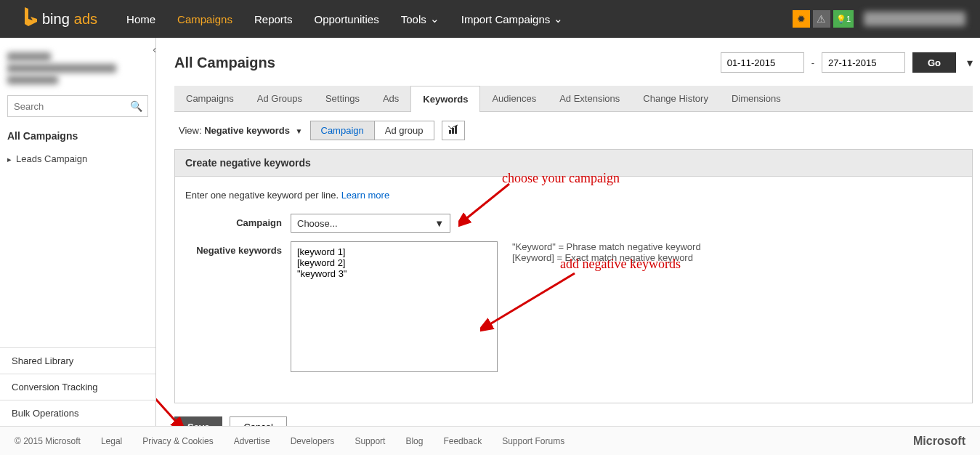  I want to click on footer-forums: Support Forums, so click(533, 441).